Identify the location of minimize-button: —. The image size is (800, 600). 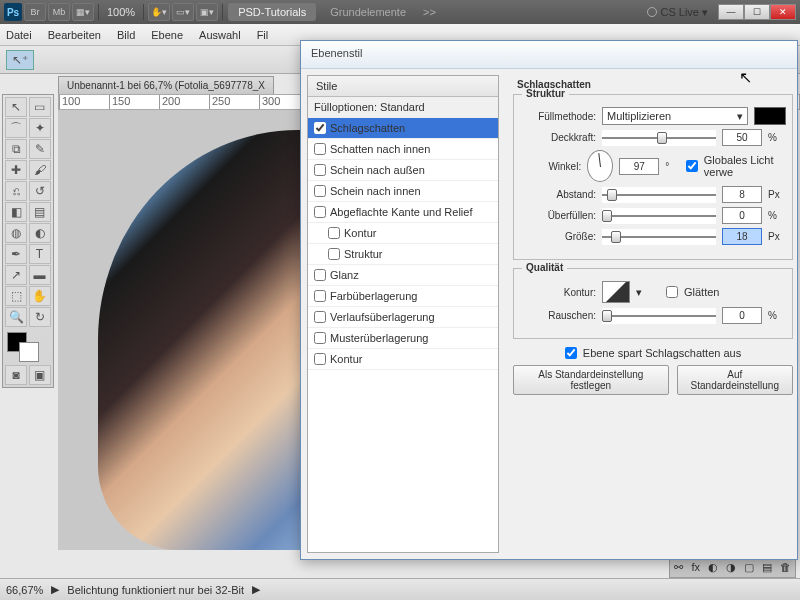
(731, 12).